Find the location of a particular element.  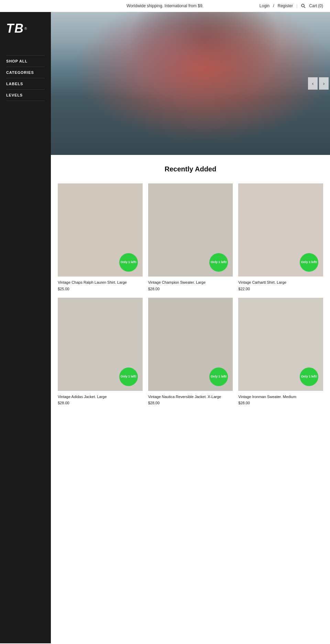

register-link: Register is located at coordinates (285, 6).